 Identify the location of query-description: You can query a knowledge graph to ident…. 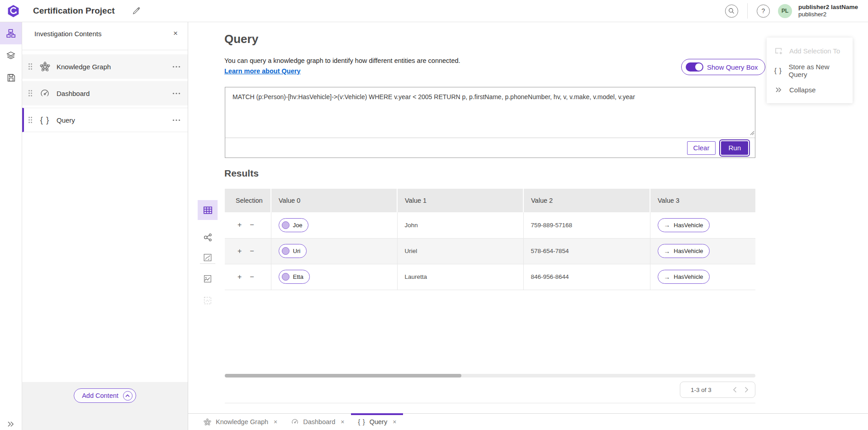
(342, 61).